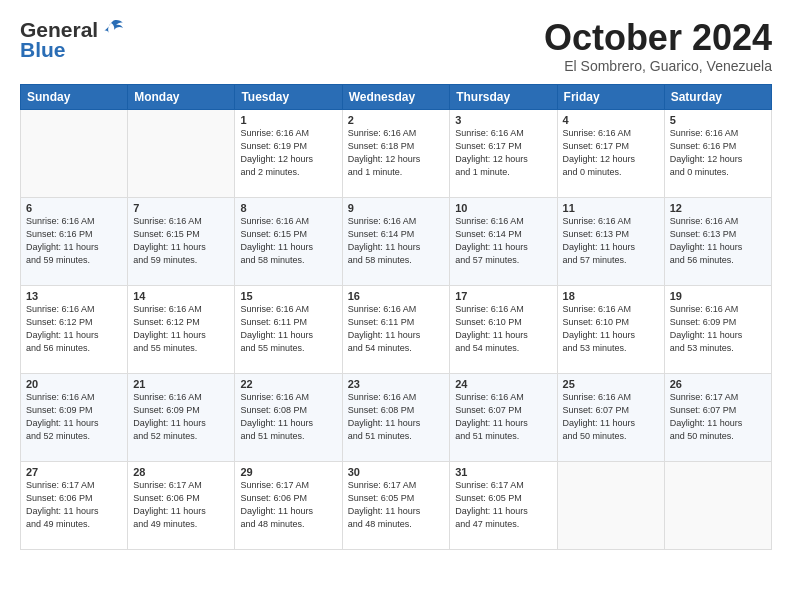 The image size is (792, 612). What do you see at coordinates (396, 384) in the screenshot?
I see `day-number: 23` at bounding box center [396, 384].